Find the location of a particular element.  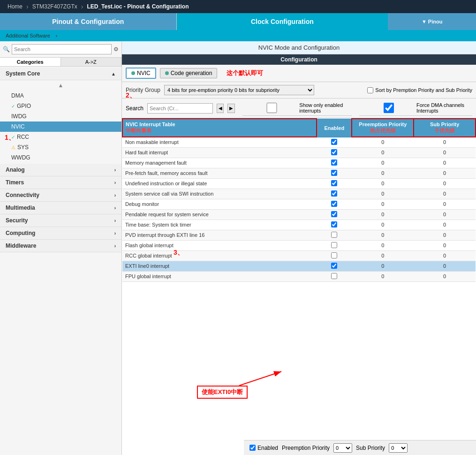

tab-clock: Clock Configuration is located at coordinates (282, 22).